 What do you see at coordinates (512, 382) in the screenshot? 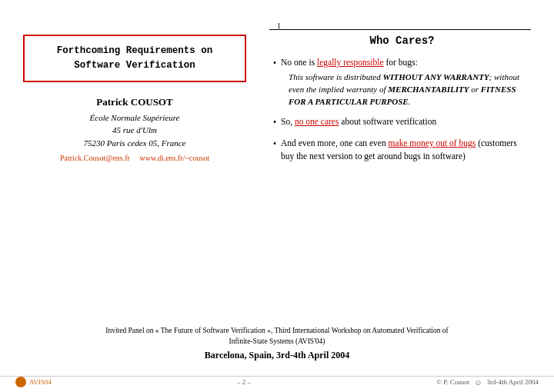
I see `bottom-date: 3rd-4th April 2004` at bounding box center [512, 382].